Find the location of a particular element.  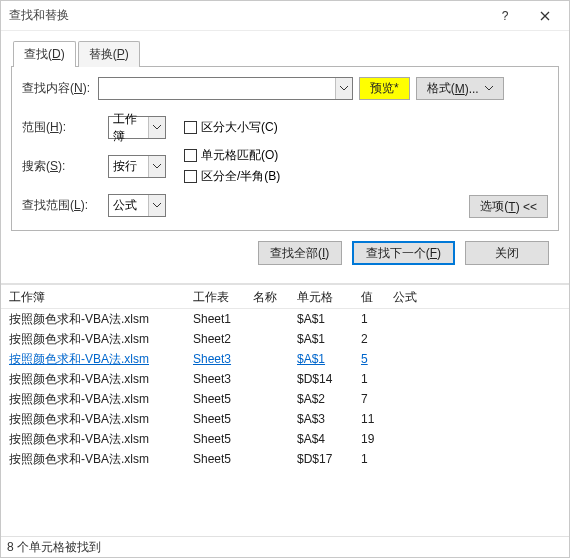

action-bar: 查找全部(I) 查找下一个(F) 关闭 is located at coordinates (285, 253).